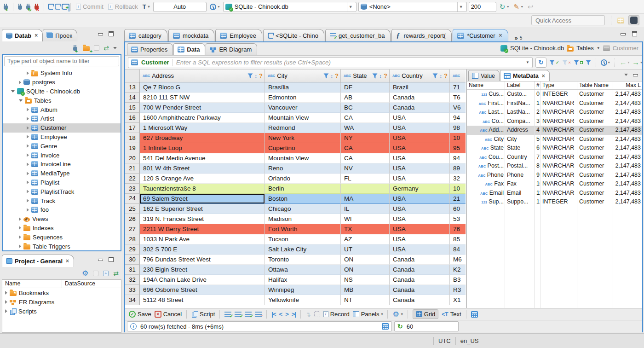  Describe the element at coordinates (567, 63) in the screenshot. I see `remove-filter-icon: ×` at that location.